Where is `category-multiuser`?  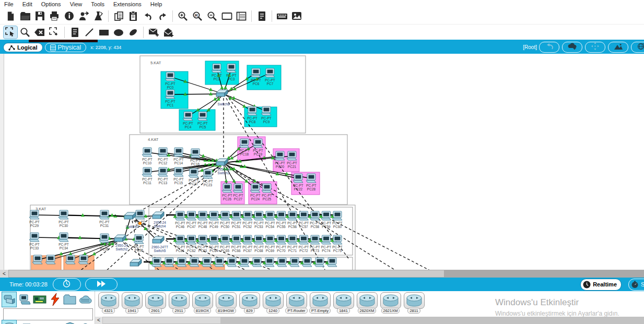
category-multiuser is located at coordinates (85, 299).